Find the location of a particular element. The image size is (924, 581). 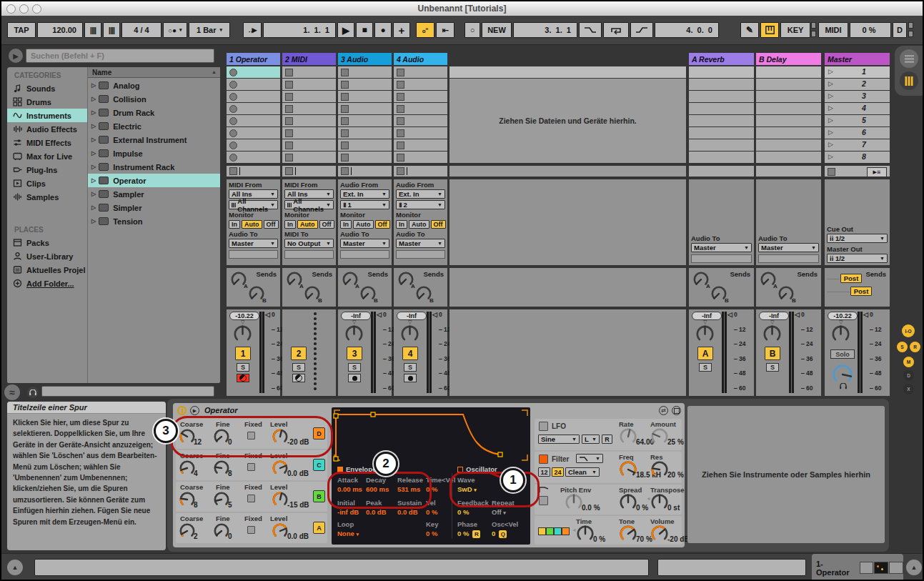

device-drop-area: Ziehen Sie Instrumente oder Samples hier… is located at coordinates (786, 475).